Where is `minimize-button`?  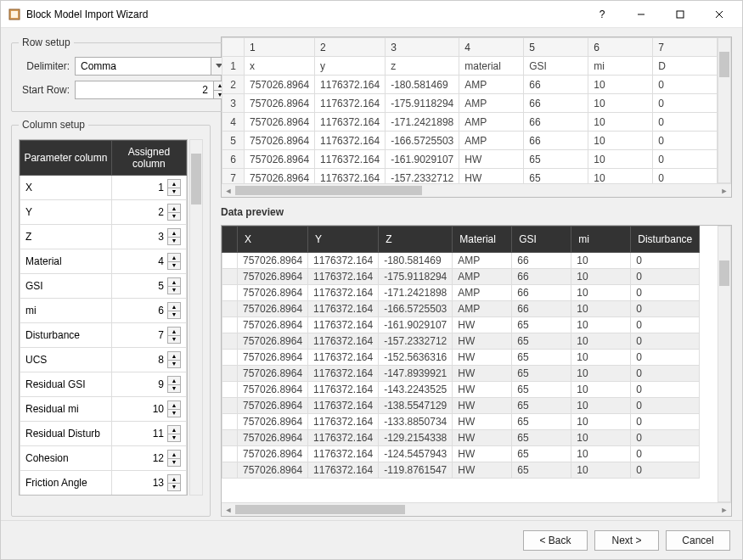 minimize-button is located at coordinates (641, 14).